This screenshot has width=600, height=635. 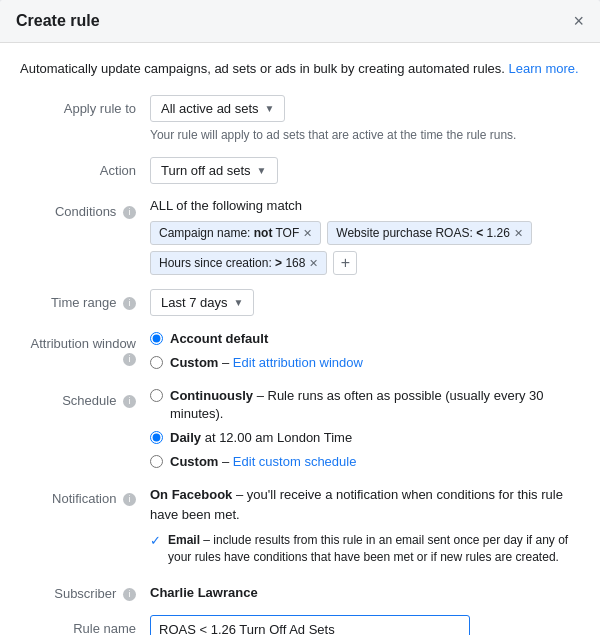 I want to click on time-range-label: Time range i, so click(x=85, y=300).